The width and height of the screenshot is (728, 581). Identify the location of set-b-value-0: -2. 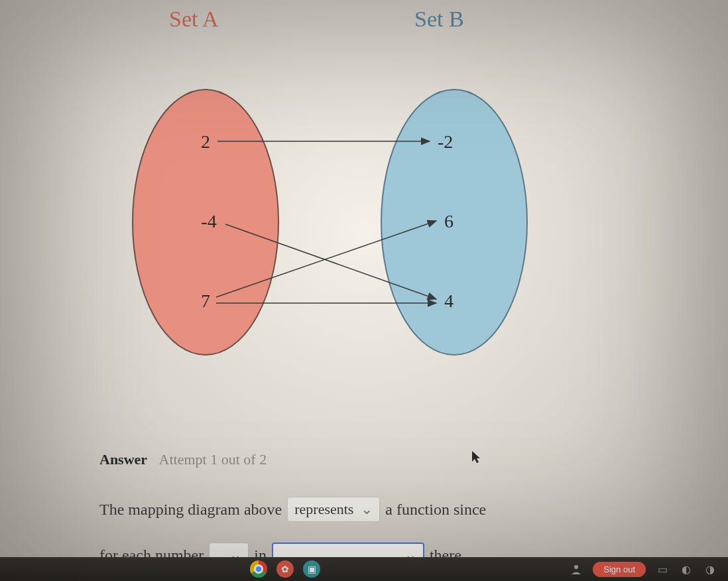
(446, 142).